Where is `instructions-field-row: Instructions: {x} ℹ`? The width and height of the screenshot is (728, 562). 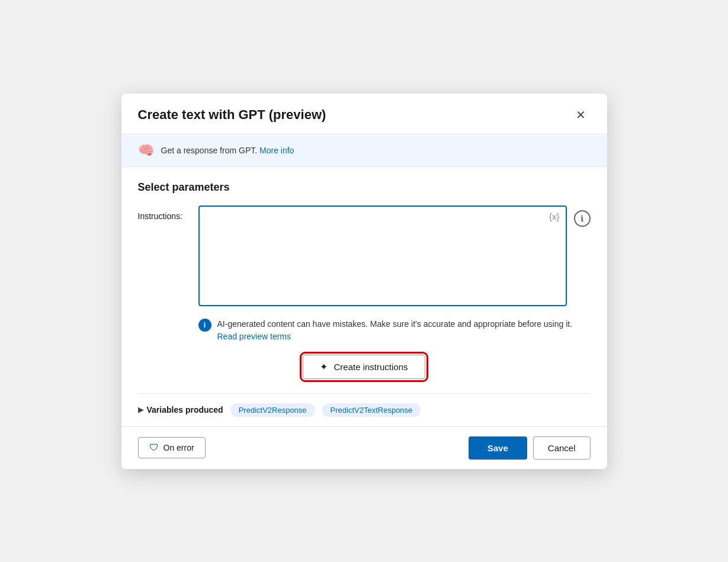
instructions-field-row: Instructions: {x} ℹ is located at coordinates (364, 257).